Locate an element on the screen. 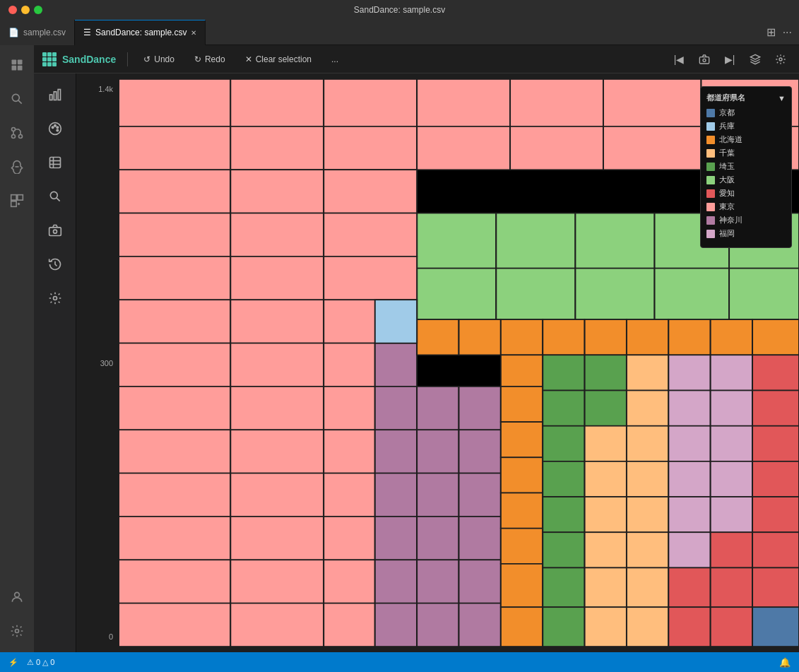 The height and width of the screenshot is (672, 799). 3d-button is located at coordinates (755, 59).